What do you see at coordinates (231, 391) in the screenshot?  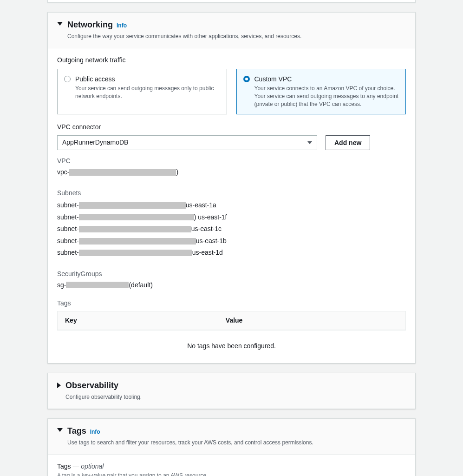 I see `observability-panel: Observability Configure observability to…` at bounding box center [231, 391].